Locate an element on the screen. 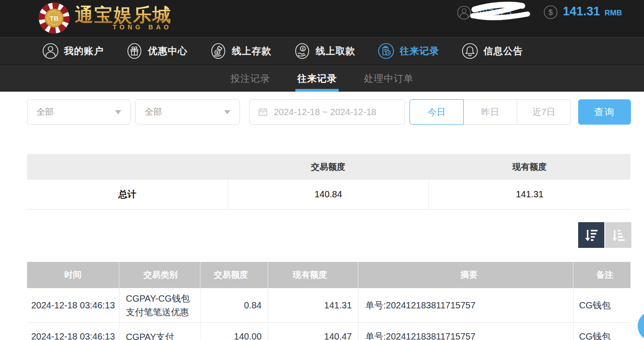  today-button: 今日 is located at coordinates (437, 112).